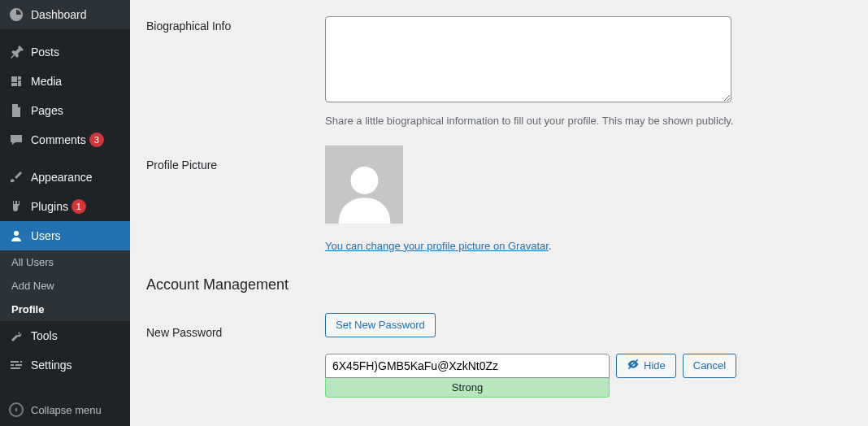 This screenshot has height=426, width=868. Describe the element at coordinates (655, 366) in the screenshot. I see `hide-button-label: Hide` at that location.